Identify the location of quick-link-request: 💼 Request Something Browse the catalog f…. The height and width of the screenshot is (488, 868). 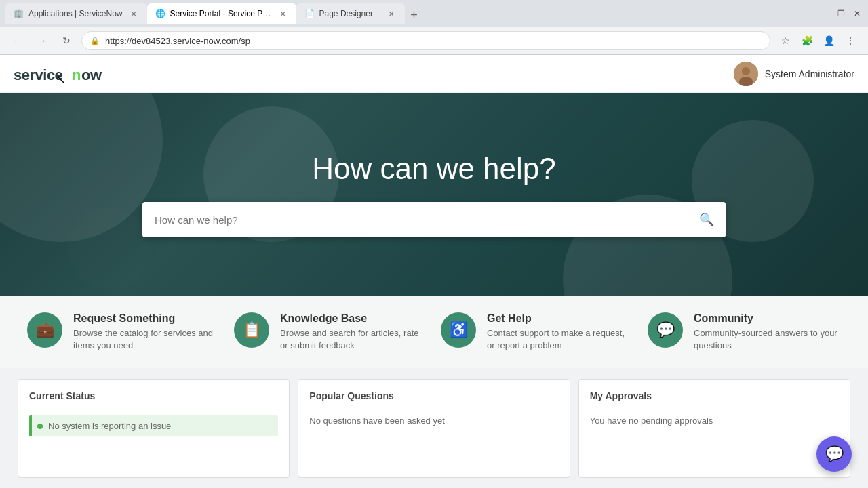
(123, 332).